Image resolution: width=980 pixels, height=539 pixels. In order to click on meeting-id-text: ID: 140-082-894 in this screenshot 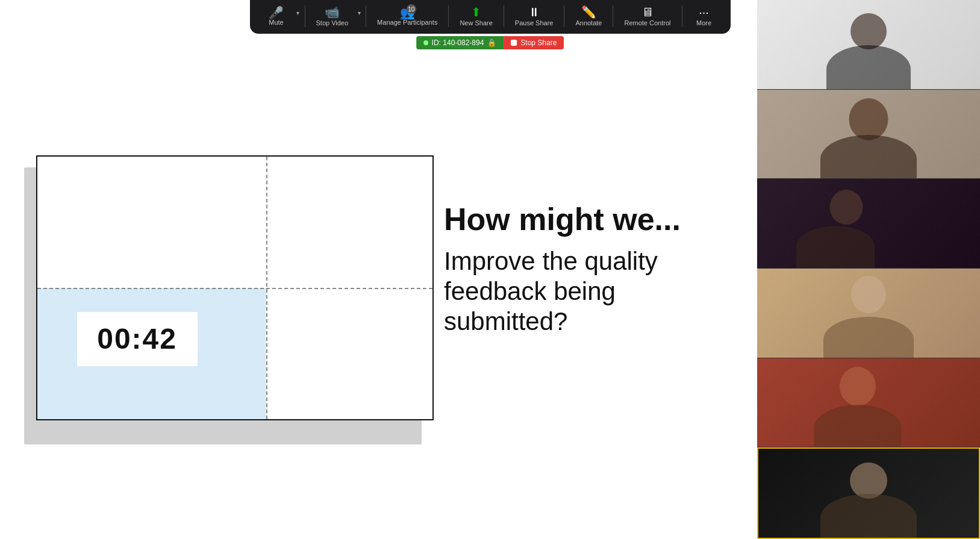, I will do `click(458, 43)`.